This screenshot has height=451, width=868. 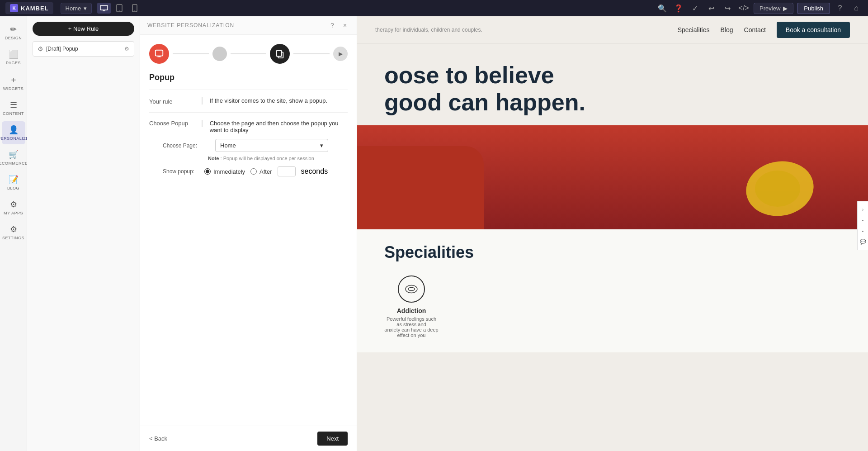 What do you see at coordinates (434, 8) in the screenshot?
I see `top-toolbar: K KAMBEL Home ▾ 🔍 ❓ ✓ ↩ ↪ </> Preview ▶ …` at bounding box center [434, 8].